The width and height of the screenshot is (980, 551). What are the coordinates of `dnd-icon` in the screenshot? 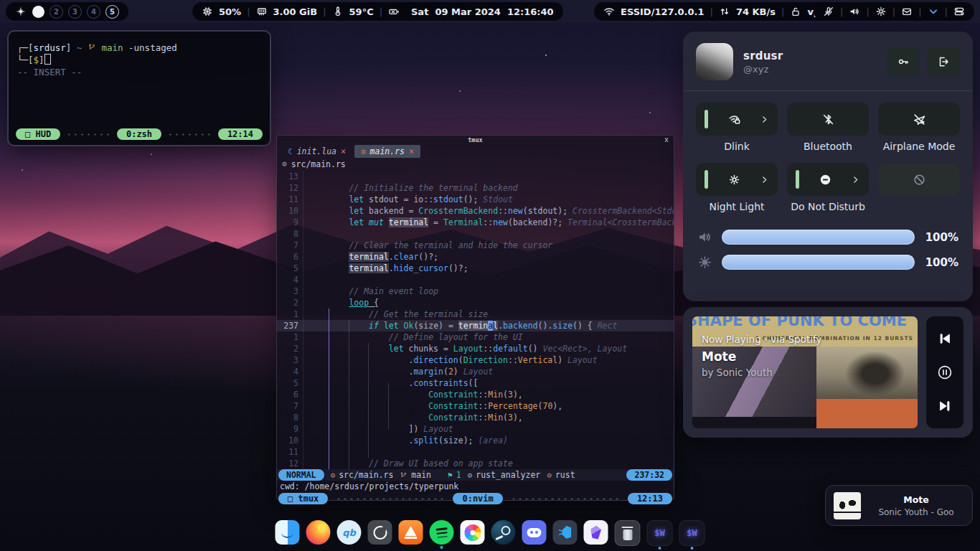 It's located at (825, 179).